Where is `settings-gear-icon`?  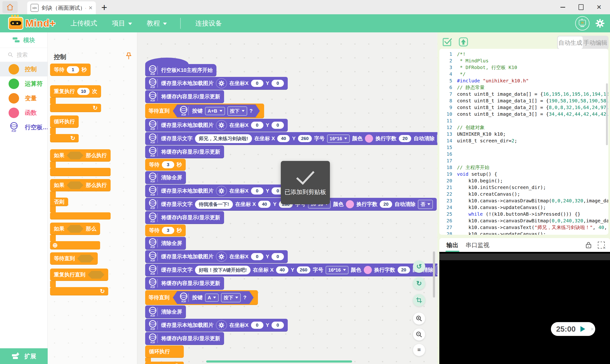
settings-gear-icon is located at coordinates (600, 23).